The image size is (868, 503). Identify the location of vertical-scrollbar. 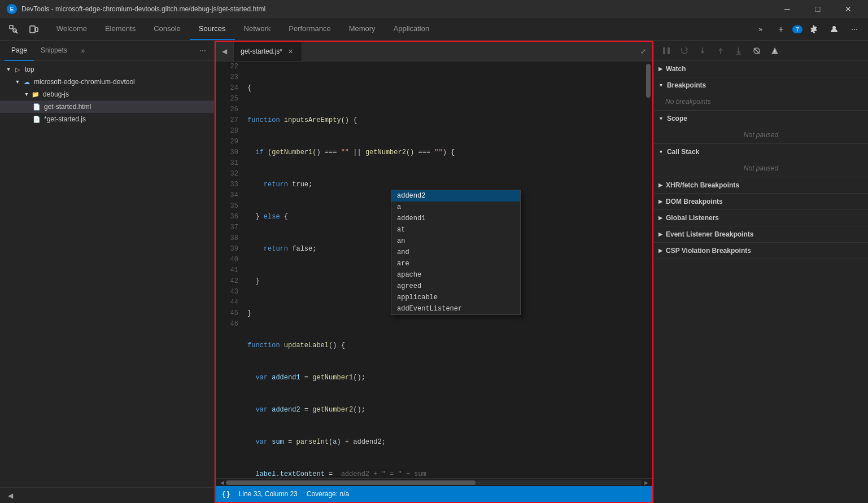
(648, 270).